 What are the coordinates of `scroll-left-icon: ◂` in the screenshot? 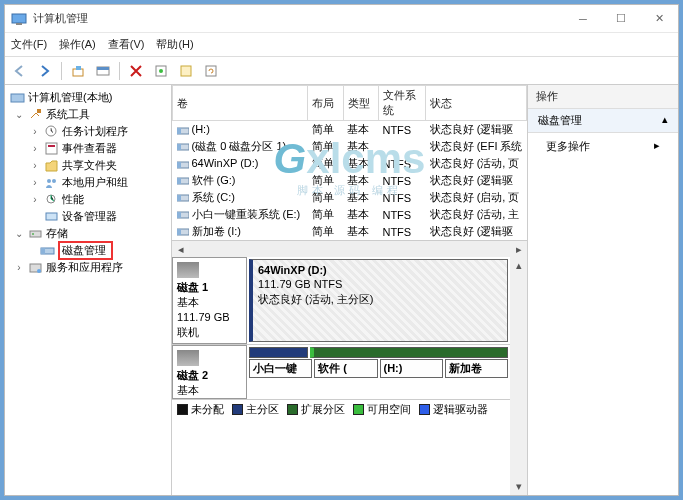 It's located at (180, 249).